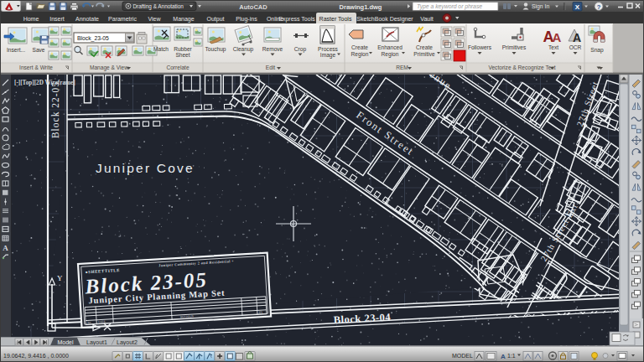  What do you see at coordinates (145, 168) in the screenshot?
I see `svg-text: Juniper Cove` at bounding box center [145, 168].